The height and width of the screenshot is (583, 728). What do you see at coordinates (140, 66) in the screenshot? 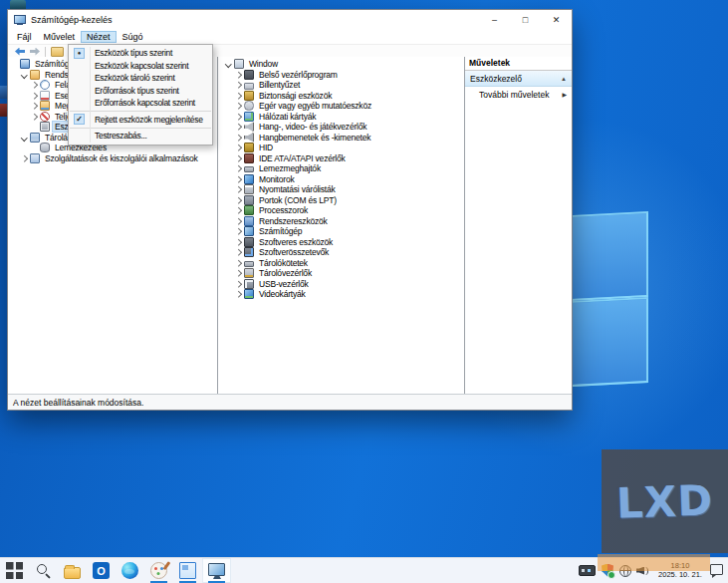
I see `menu-item-eszkozok-kapcsolat-szerint: Eszközök kapcsolat szerint` at bounding box center [140, 66].